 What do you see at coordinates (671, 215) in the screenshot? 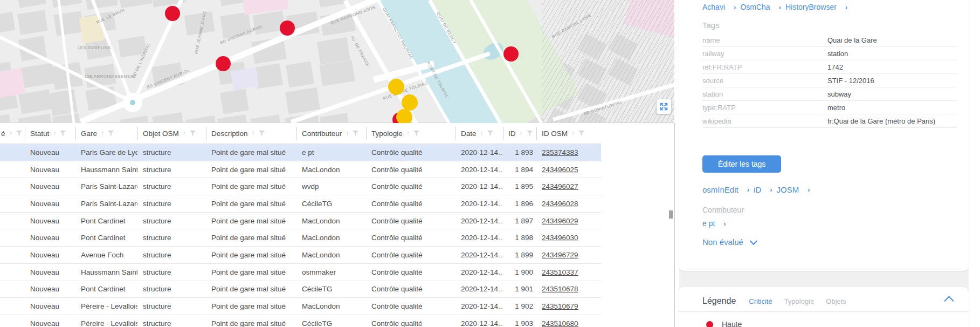
I see `table-scrollbar-thumb` at bounding box center [671, 215].